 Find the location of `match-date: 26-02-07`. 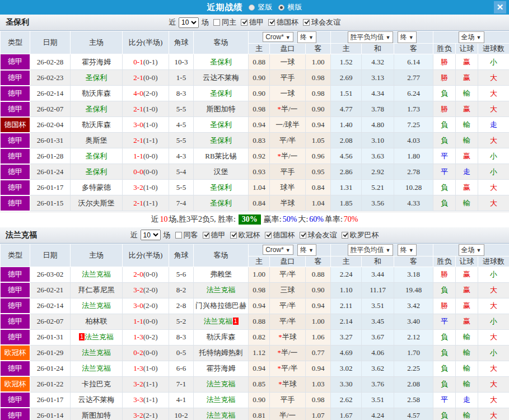

match-date: 26-02-07 is located at coordinates (50, 321).